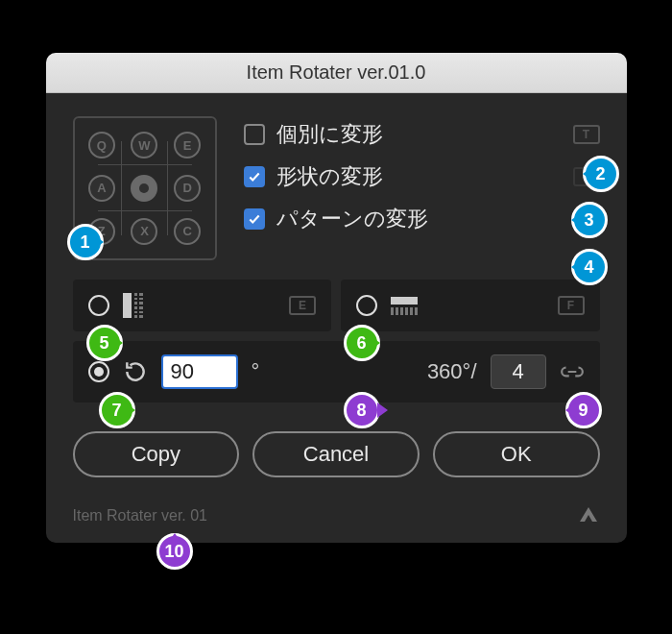  Describe the element at coordinates (187, 188) in the screenshot. I see `key-d: D` at that location.